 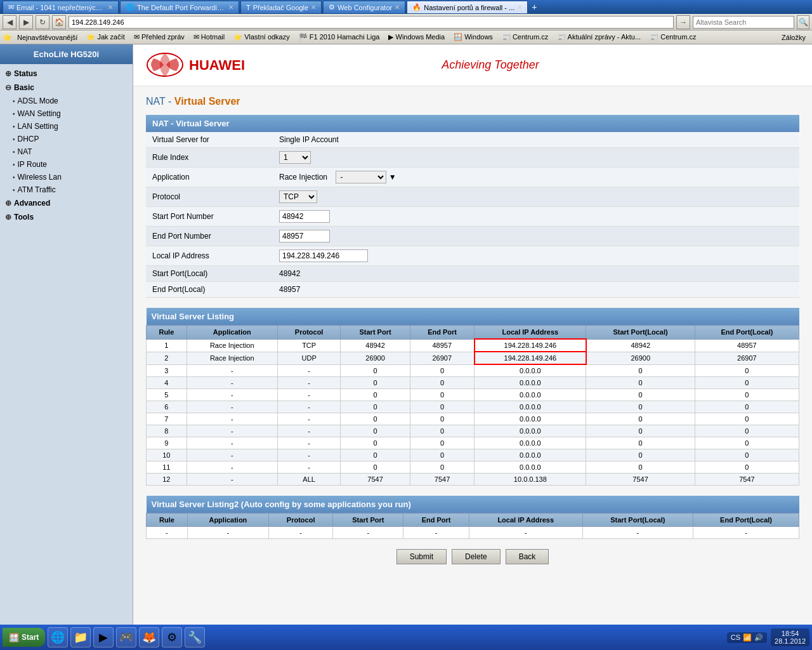 I want to click on sidebar-item-atm: ATM Traffic, so click(x=66, y=190).